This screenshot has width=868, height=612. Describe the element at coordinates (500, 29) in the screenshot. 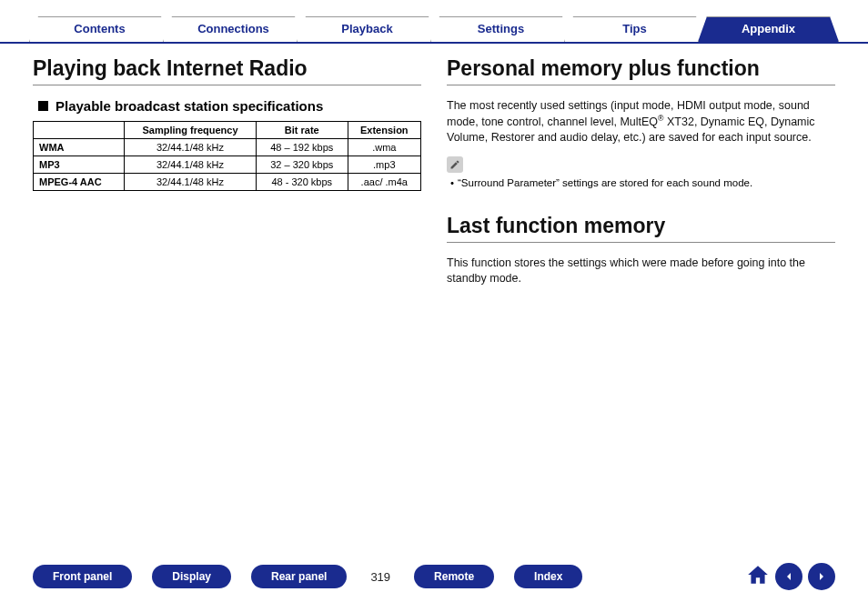

I see `tab-settings: Settings` at that location.